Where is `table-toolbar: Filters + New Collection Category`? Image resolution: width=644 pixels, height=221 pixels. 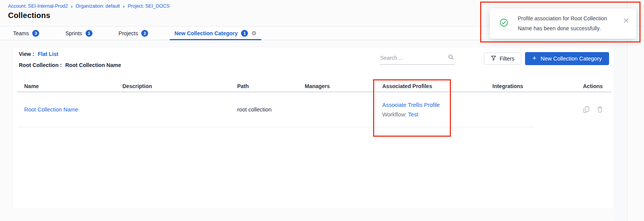
table-toolbar: Filters + New Collection Category is located at coordinates (494, 59).